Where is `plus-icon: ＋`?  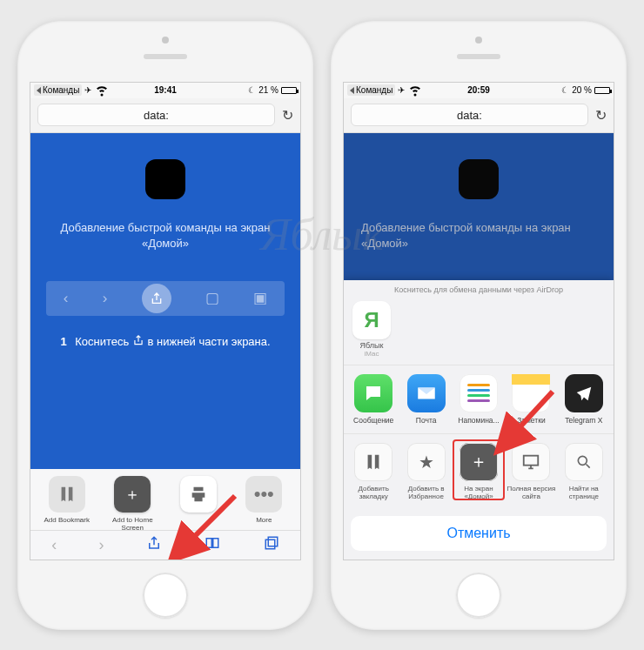
plus-icon: ＋ is located at coordinates (479, 462).